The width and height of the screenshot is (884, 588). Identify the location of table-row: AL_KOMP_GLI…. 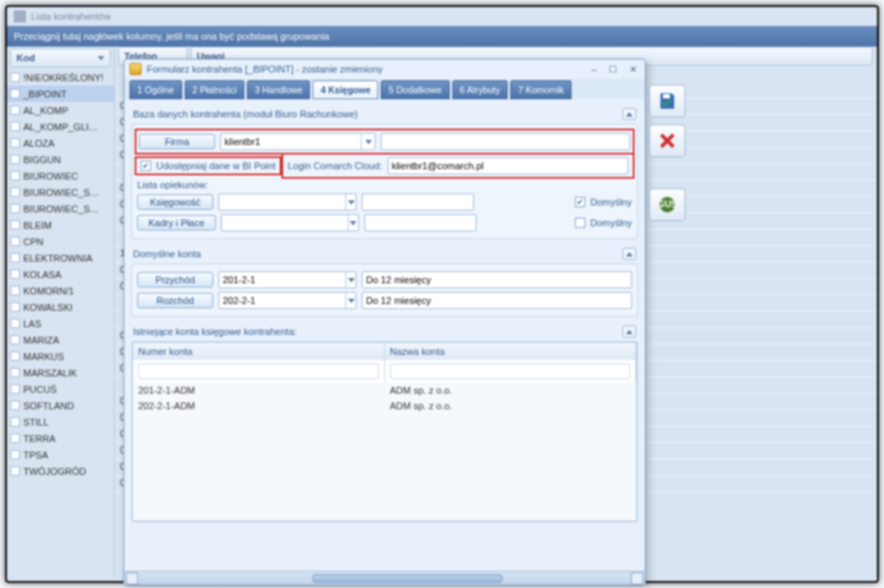
(60, 126).